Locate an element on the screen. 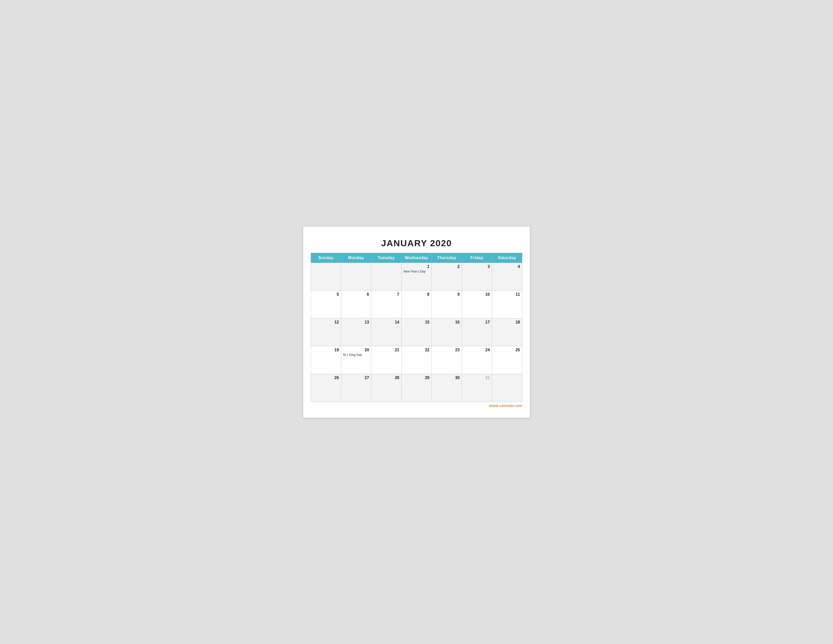  header-day-monday: Monday is located at coordinates (356, 258).